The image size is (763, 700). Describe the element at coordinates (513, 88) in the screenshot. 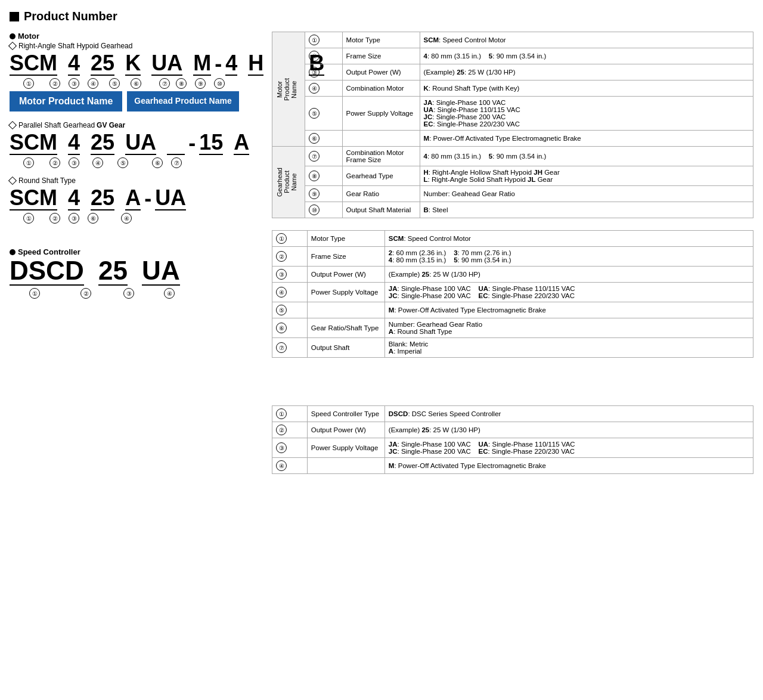

I see `table-row: ④ Combination Motor K: Round Shaft Type …` at that location.